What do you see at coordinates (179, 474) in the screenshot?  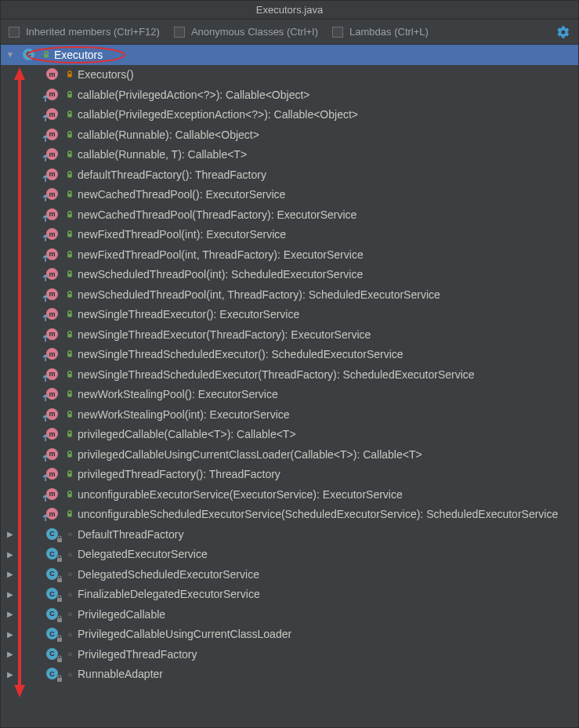 I see `member-label: privilegedThreadFactory(): ThreadFactory` at bounding box center [179, 474].